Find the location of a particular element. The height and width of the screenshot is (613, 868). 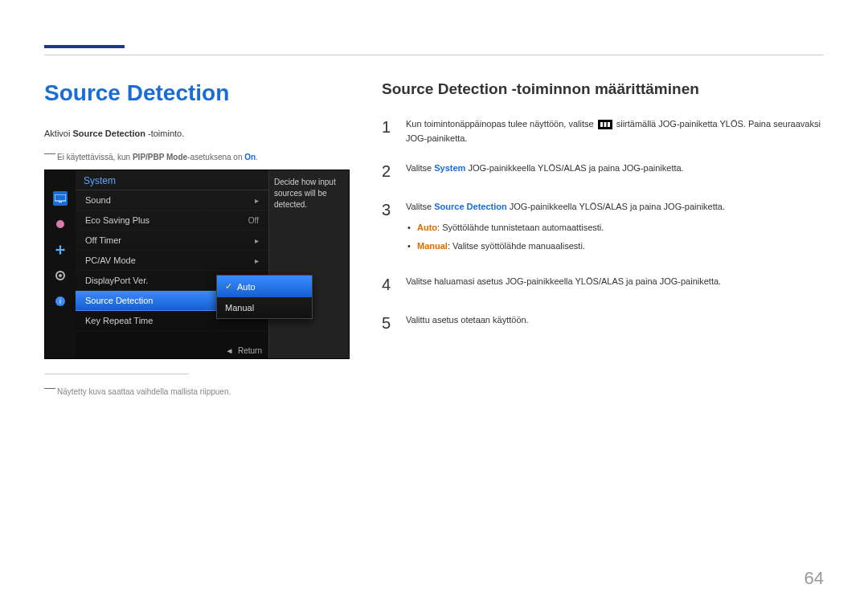

osd-row-label: Source Detection is located at coordinates (119, 300).